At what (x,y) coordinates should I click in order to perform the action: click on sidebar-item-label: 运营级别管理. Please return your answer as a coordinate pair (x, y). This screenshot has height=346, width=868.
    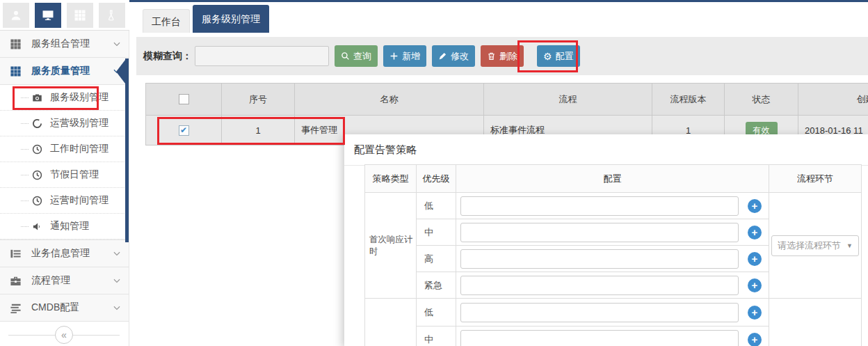
    Looking at the image, I should click on (79, 123).